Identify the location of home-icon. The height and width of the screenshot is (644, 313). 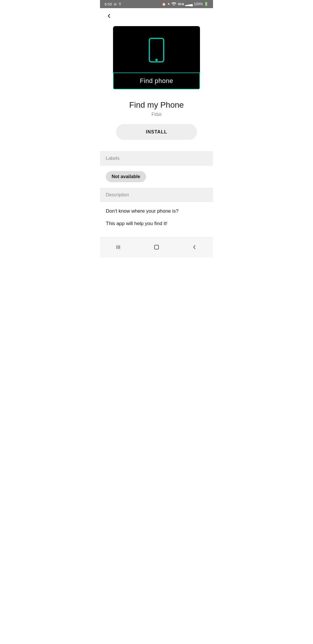
(156, 247).